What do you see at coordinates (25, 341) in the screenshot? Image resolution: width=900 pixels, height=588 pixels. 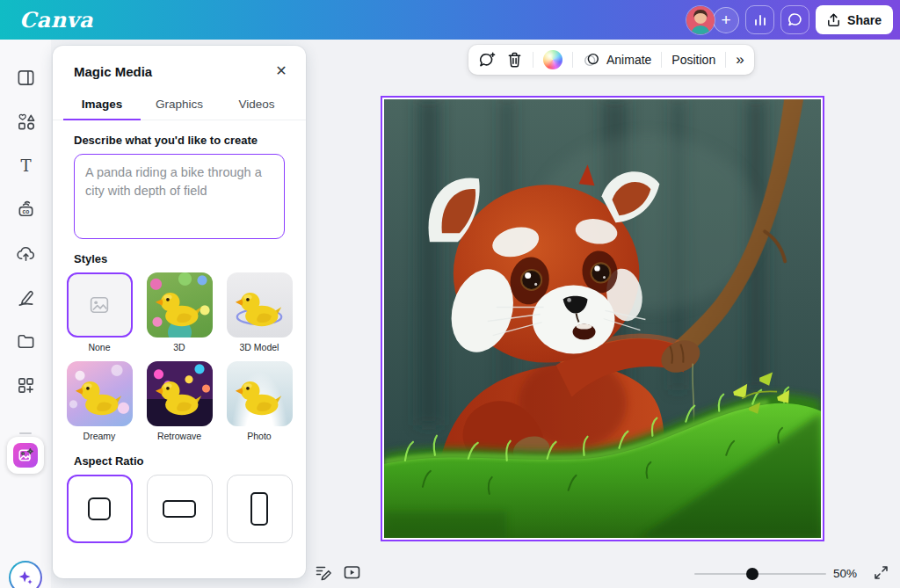 I see `sidebar-item-projects` at bounding box center [25, 341].